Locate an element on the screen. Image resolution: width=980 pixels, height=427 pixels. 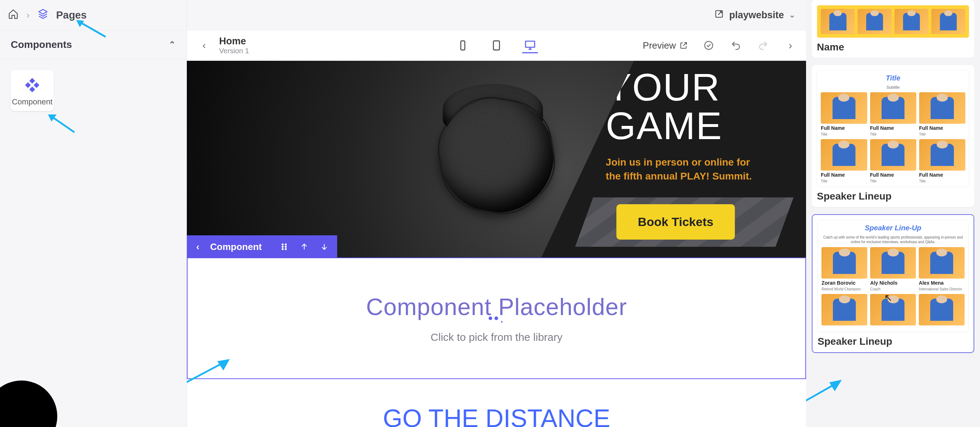
hero-angled-panel: Book Tickets is located at coordinates (684, 222).